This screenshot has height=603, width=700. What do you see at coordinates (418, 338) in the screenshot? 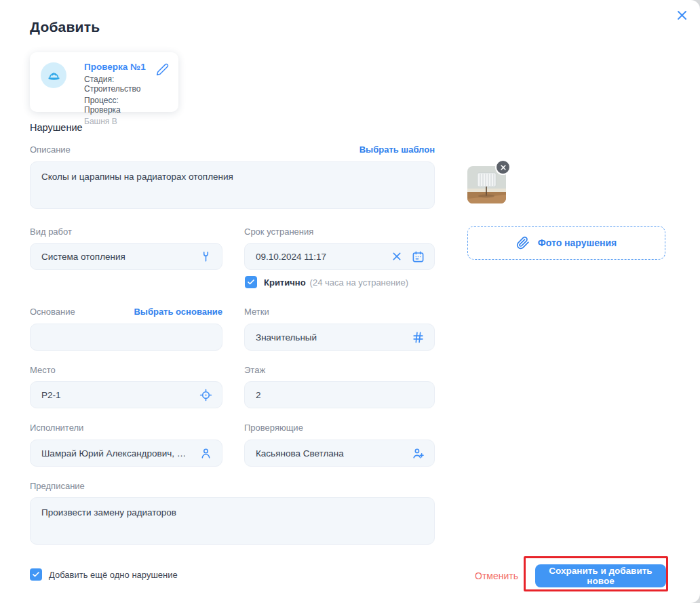
I see `hash-icon` at bounding box center [418, 338].